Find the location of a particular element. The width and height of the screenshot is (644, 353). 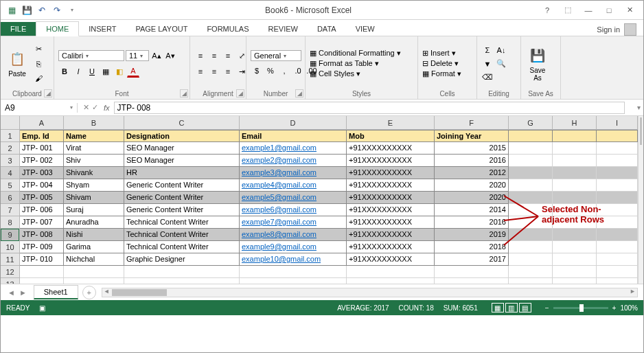

grow-font-icon: A▴ is located at coordinates (157, 56).